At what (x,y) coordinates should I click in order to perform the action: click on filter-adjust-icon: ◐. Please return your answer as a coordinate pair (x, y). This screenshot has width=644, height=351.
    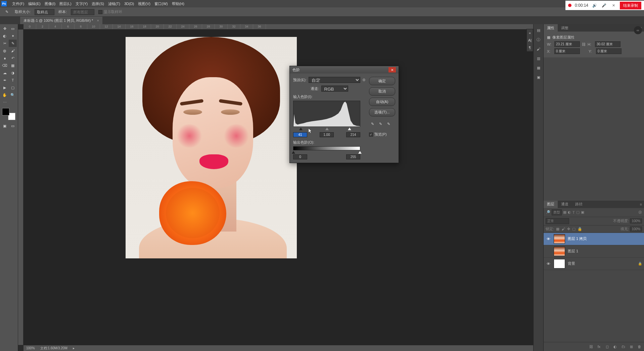
    Looking at the image, I should click on (569, 212).